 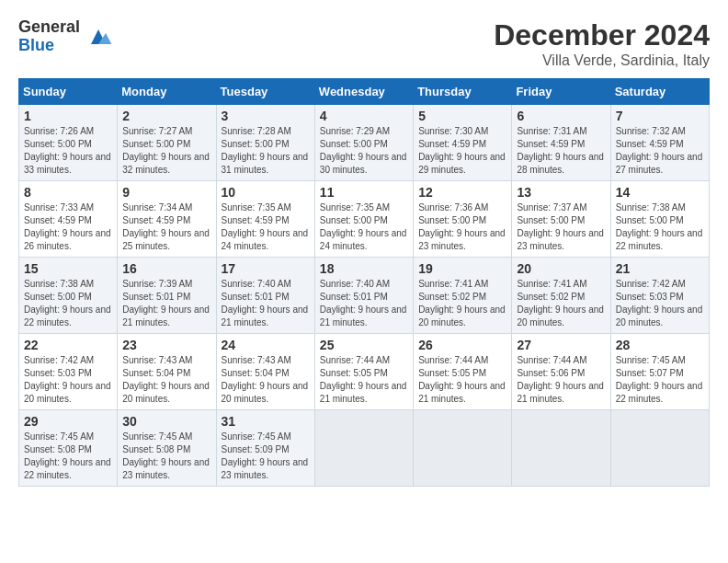 What do you see at coordinates (561, 151) in the screenshot?
I see `day-info: Sunrise: 7:31 AM Sunset: 4:59 PM Dayligh…` at bounding box center [561, 151].